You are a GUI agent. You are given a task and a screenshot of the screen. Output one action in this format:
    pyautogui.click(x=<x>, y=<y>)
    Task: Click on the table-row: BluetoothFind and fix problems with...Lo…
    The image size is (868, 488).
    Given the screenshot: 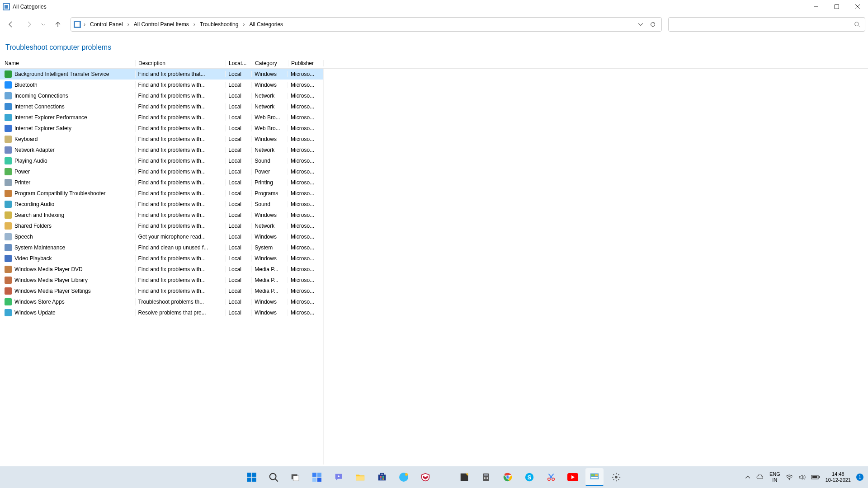 What is the action you would take?
    pyautogui.click(x=162, y=85)
    